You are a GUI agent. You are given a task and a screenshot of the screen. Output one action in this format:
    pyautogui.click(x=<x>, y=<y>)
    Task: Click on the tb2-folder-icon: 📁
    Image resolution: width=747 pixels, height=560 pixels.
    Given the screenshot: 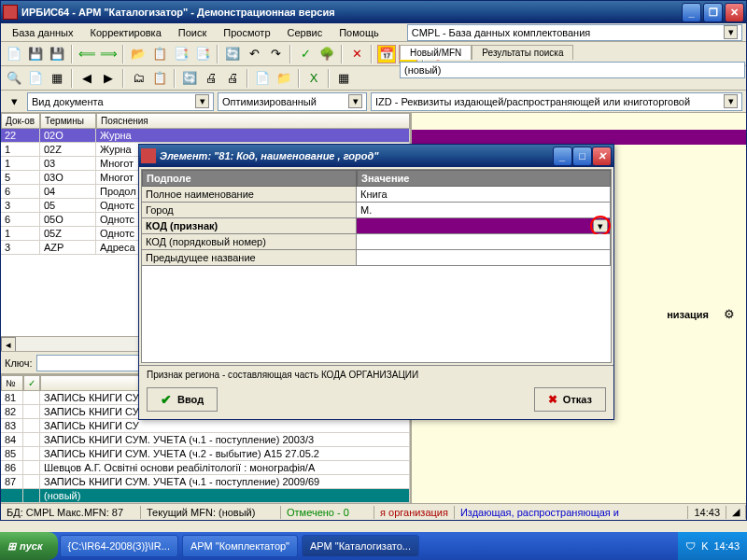 What is the action you would take?
    pyautogui.click(x=284, y=78)
    